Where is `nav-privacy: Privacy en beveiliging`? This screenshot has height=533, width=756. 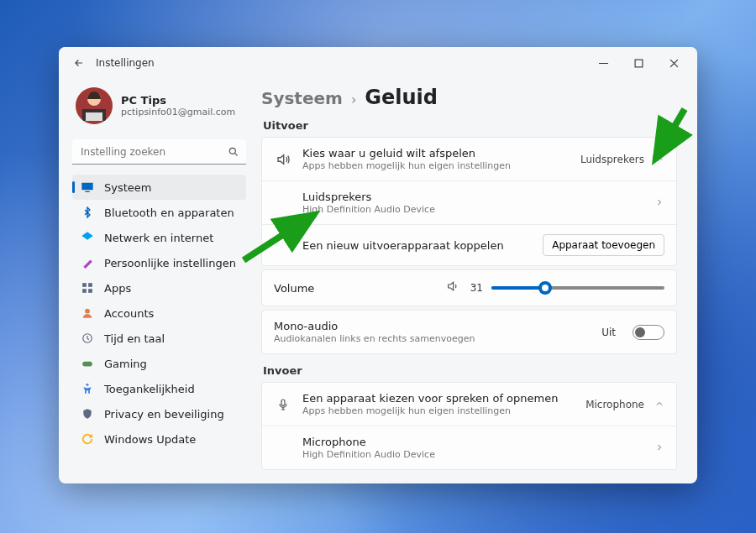
nav-privacy: Privacy en beveiliging is located at coordinates (160, 414).